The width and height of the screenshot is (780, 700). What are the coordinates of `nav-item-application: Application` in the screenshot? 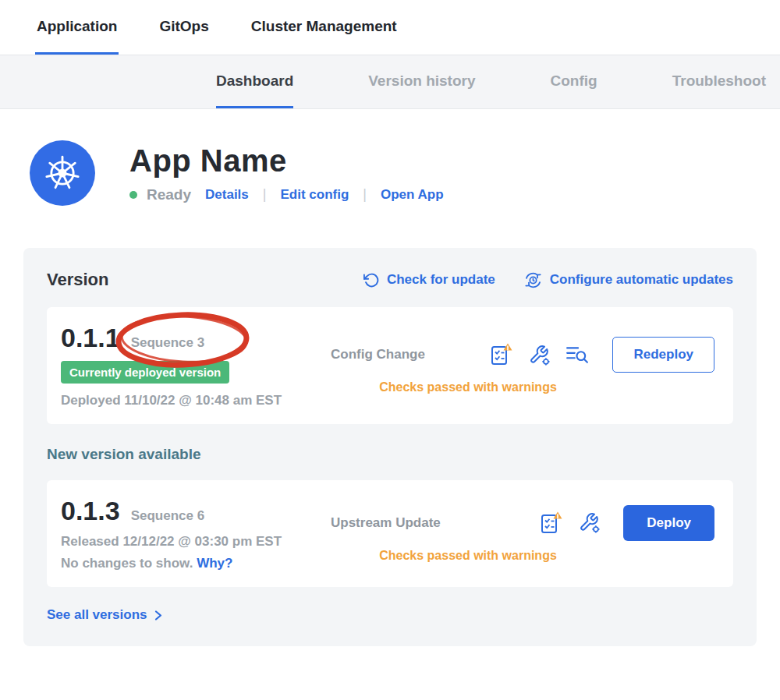 It's located at (76, 27).